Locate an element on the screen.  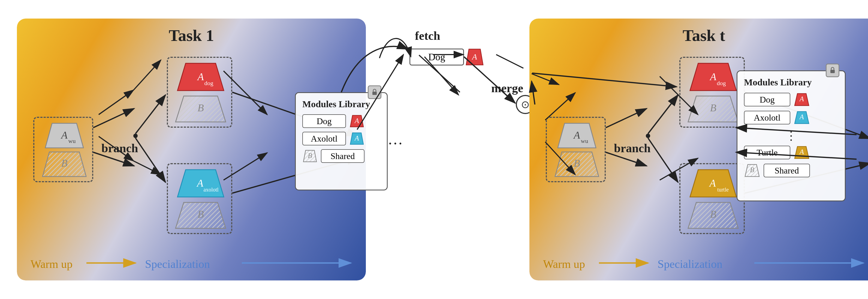
task2-b-turtle: B is located at coordinates (713, 215).